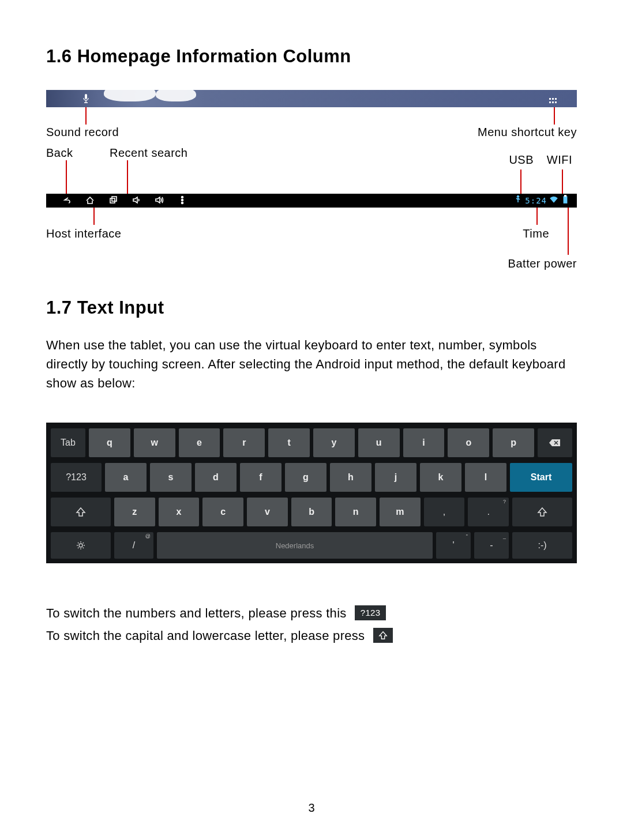  Describe the element at coordinates (84, 234) in the screenshot. I see `label-host-interface: Host interface` at that location.